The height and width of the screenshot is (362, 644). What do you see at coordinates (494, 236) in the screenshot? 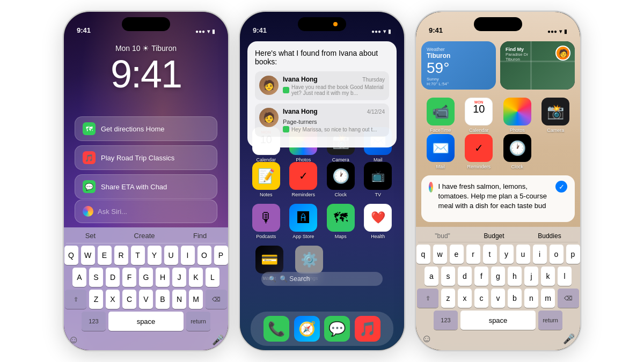
I see `pred-budget: Budget` at bounding box center [494, 236].